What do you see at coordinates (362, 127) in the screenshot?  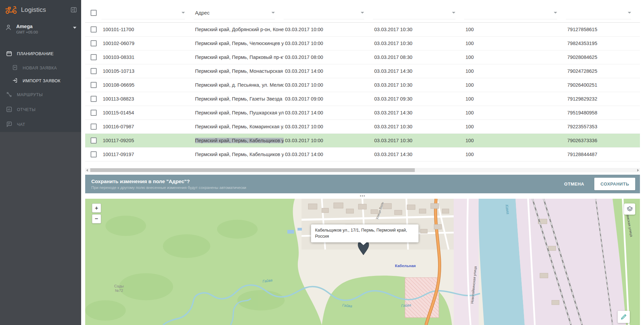 I see `table-row: 100116-07987Пермский край, Пермь, Комари…` at bounding box center [362, 127].